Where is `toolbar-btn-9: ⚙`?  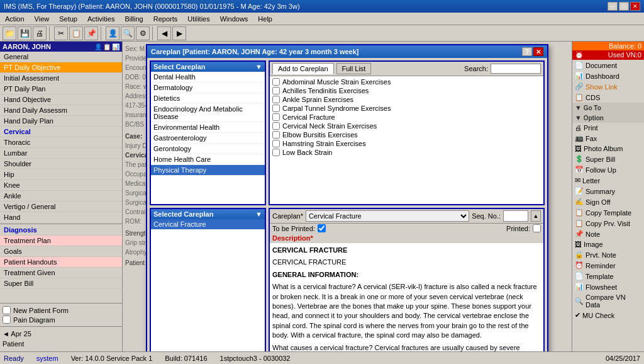 toolbar-btn-9: ⚙ is located at coordinates (143, 33).